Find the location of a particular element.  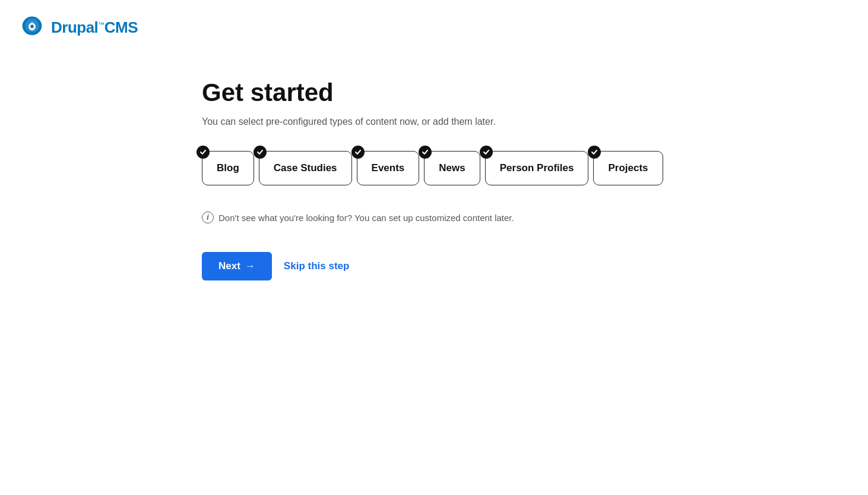

content-type-case-studies-label: Case Studies is located at coordinates (305, 168).